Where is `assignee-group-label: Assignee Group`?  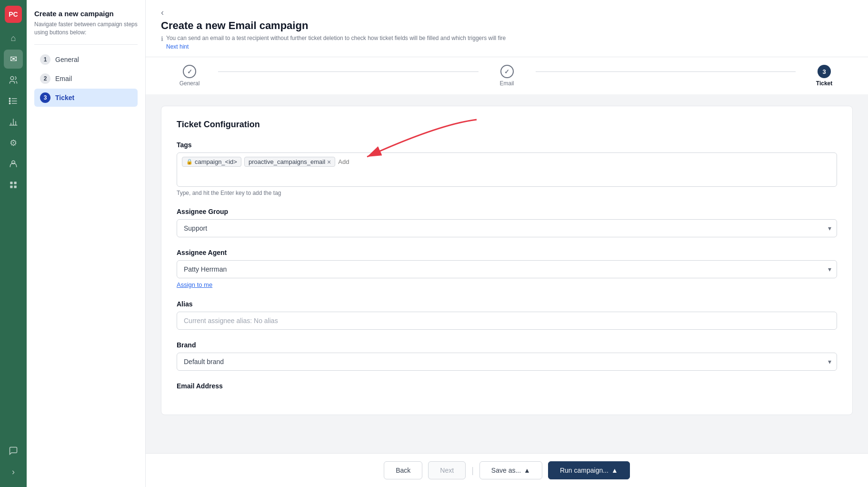 assignee-group-label: Assignee Group is located at coordinates (507, 212).